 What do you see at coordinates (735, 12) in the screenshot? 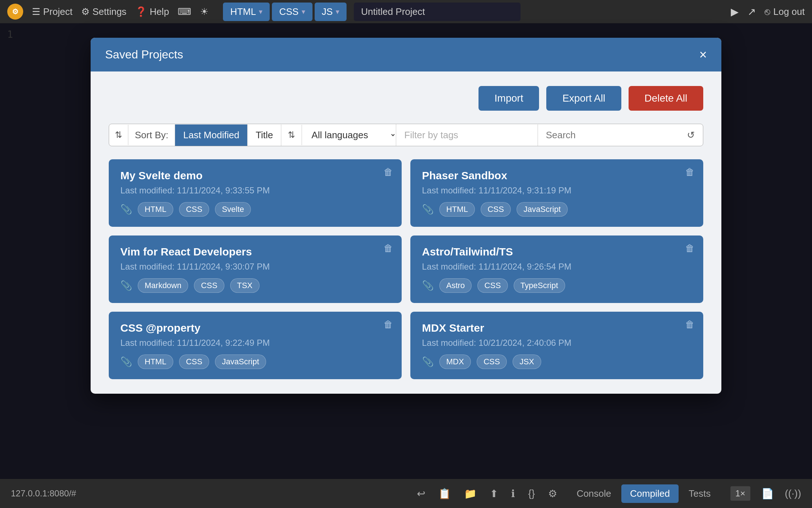
I see `run-button: ▶` at bounding box center [735, 12].